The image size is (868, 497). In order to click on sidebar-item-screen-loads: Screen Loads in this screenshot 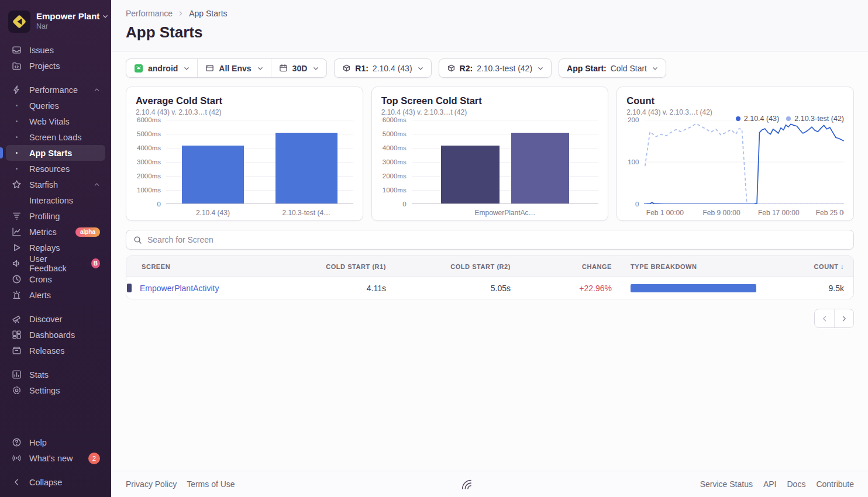, I will do `click(56, 137)`.